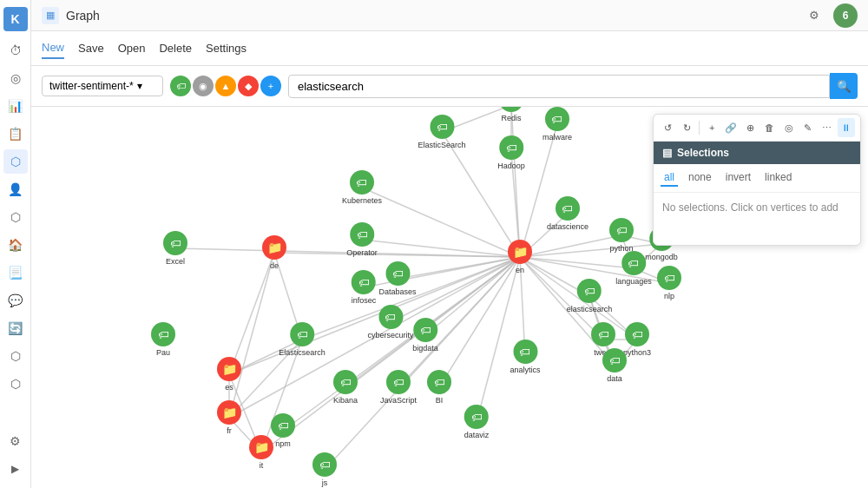 Image resolution: width=868 pixels, height=488 pixels. Describe the element at coordinates (362, 188) in the screenshot. I see `node-kubernetes: 🏷Kubernetes` at that location.